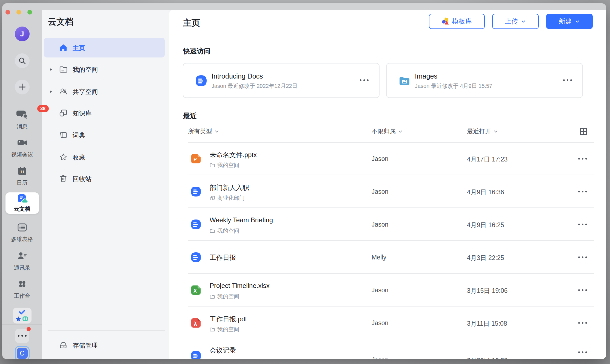  Describe the element at coordinates (22, 289) in the screenshot. I see `rail-item-workplace: 工作台` at that location.